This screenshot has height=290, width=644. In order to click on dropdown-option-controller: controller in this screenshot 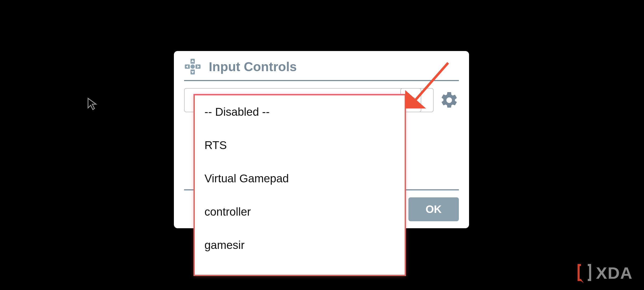, I will do `click(300, 212)`.